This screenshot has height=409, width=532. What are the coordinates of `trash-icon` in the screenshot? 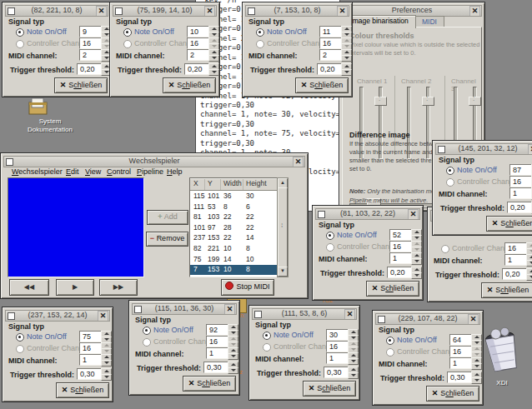 It's located at (502, 354).